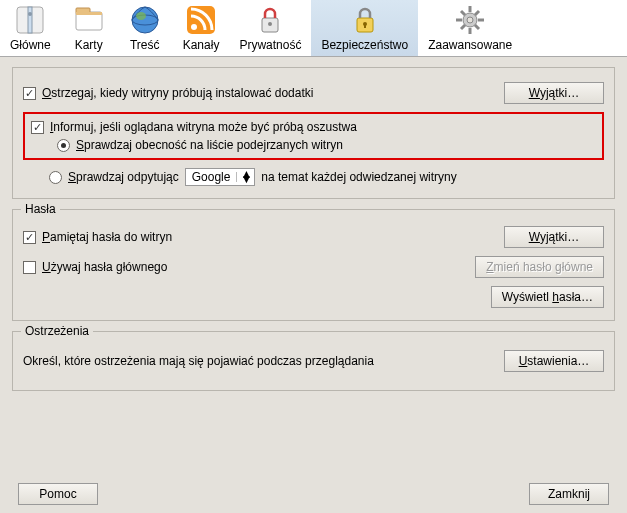  I want to click on tab-advanced: Zaawansowane, so click(470, 28).